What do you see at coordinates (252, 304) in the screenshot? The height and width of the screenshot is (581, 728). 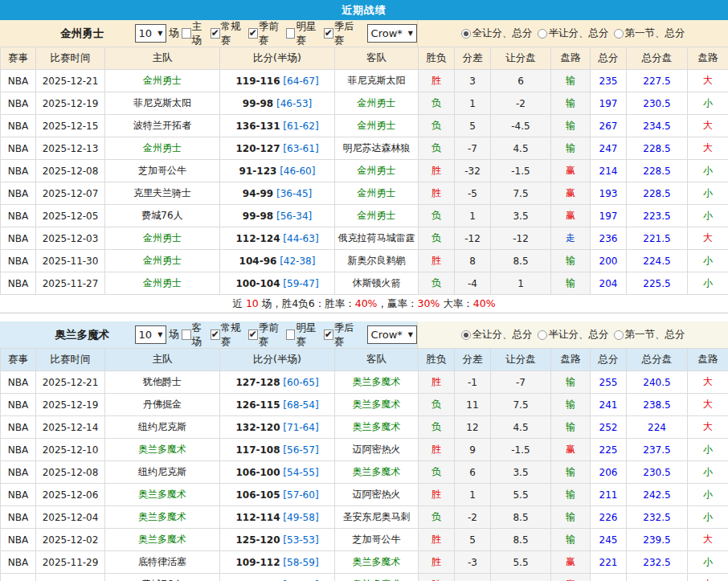 I see `summary-text: 10` at bounding box center [252, 304].